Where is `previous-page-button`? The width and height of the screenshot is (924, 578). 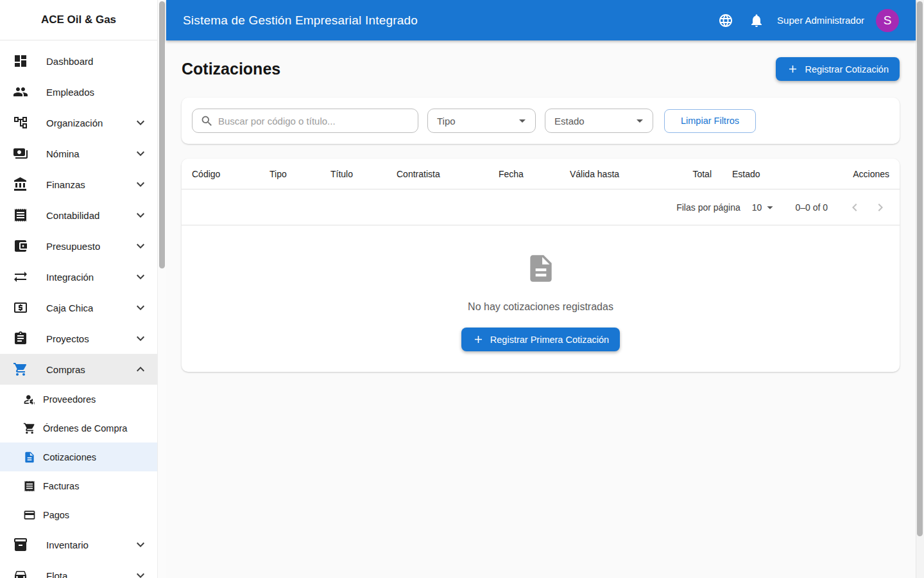
previous-page-button is located at coordinates (855, 207).